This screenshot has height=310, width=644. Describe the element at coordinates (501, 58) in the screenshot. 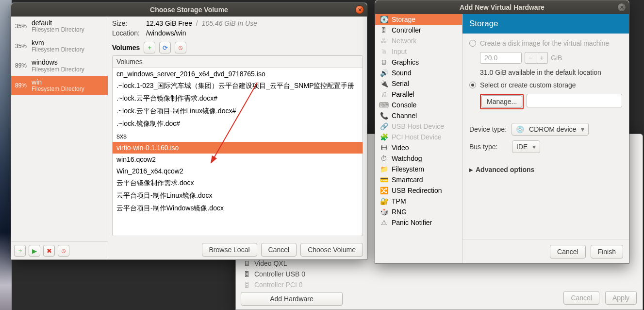

I see `disk-size-input: 20.0` at that location.